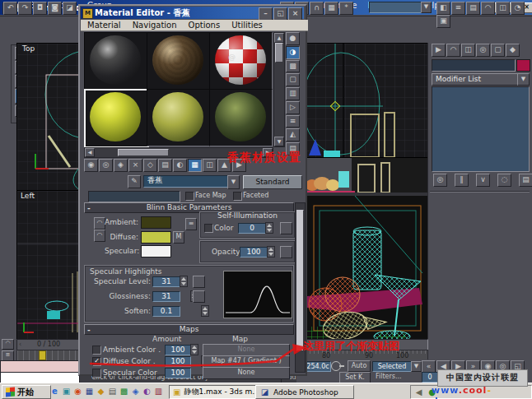 This screenshot has height=399, width=532. Describe the element at coordinates (366, 248) in the screenshot. I see `viewport-perspective` at that location.